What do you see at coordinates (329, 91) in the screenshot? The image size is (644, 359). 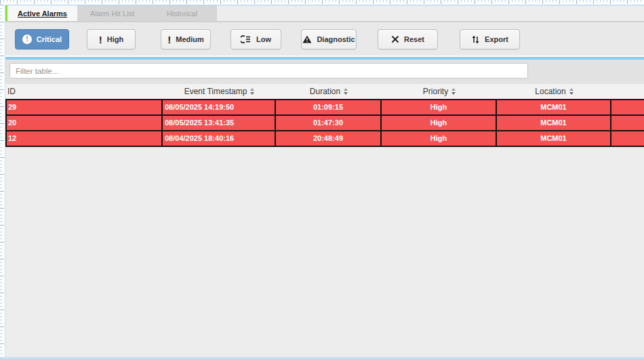 I see `column-header-duration: Duration` at bounding box center [329, 91].